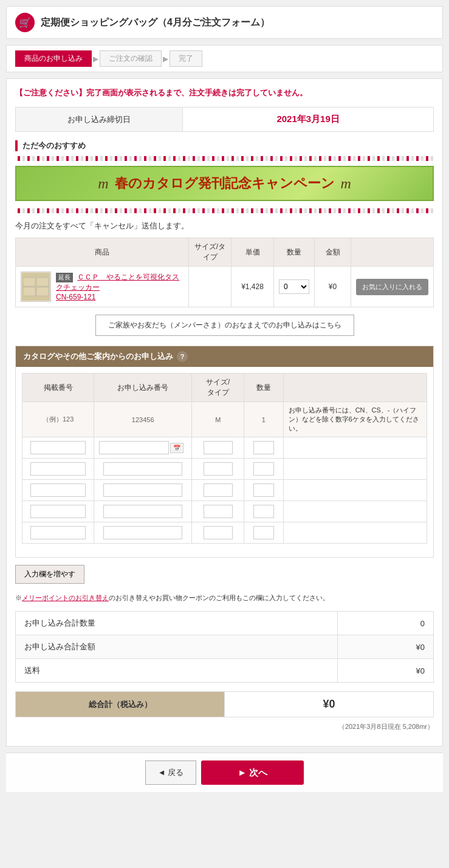 This screenshot has height=868, width=449. What do you see at coordinates (225, 326) in the screenshot?
I see `family-order-button: ご家族やお友だち（メンバーさま）のおなまえでのお申し込みはこちら` at bounding box center [225, 326].